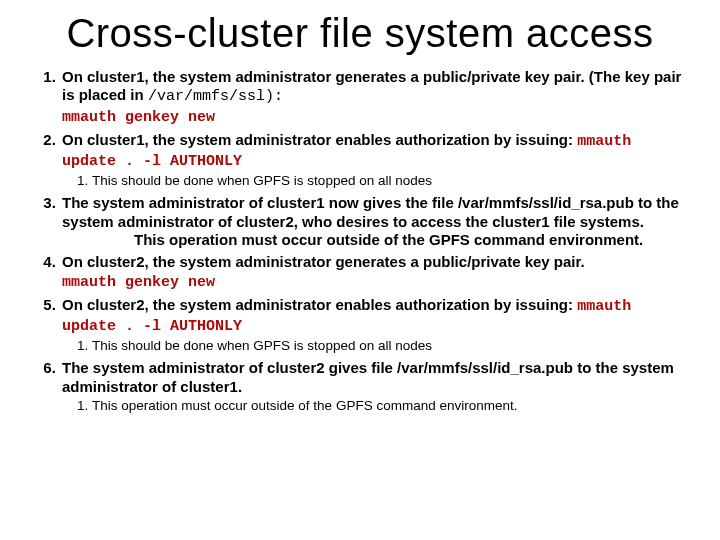  What do you see at coordinates (376, 222) in the screenshot?
I see `item-3: The system administrator of cluster1 now…` at bounding box center [376, 222].